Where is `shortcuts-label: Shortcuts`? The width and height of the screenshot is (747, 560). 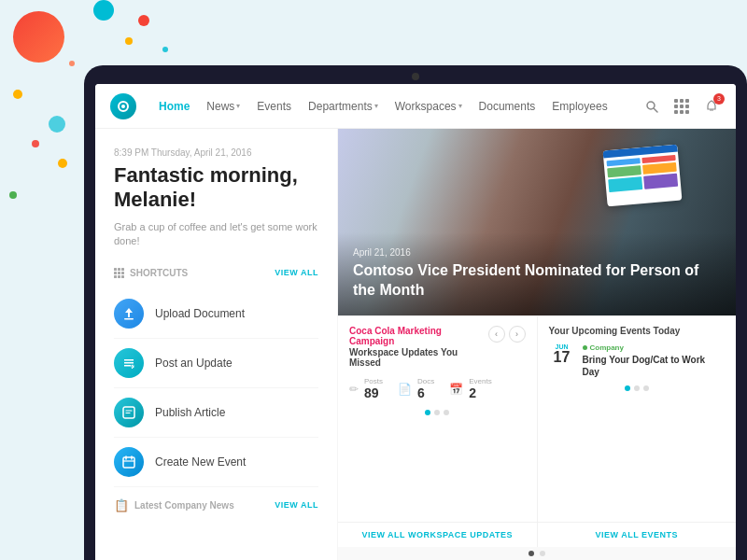
shortcuts-label: Shortcuts is located at coordinates (151, 273).